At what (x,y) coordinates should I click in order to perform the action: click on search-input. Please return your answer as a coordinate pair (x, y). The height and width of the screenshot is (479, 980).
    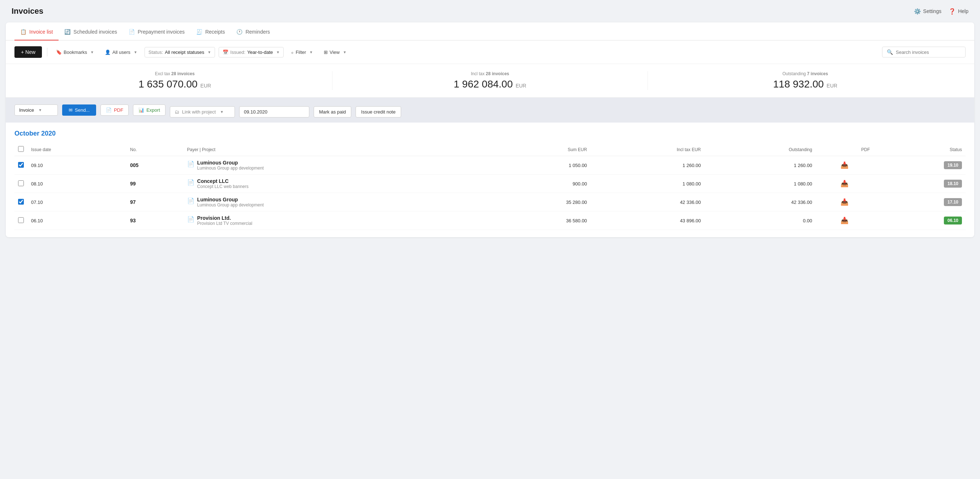
    Looking at the image, I should click on (928, 52).